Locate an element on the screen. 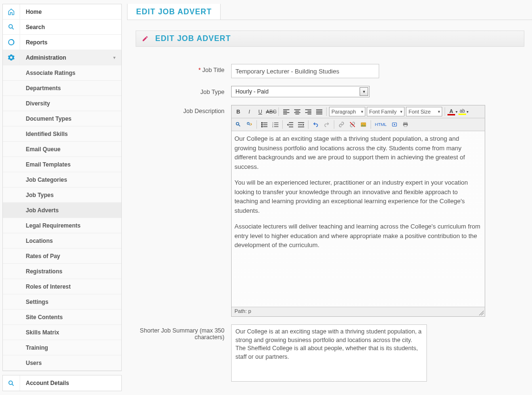 This screenshot has height=395, width=532. label-job-type: Job Type is located at coordinates (183, 91).